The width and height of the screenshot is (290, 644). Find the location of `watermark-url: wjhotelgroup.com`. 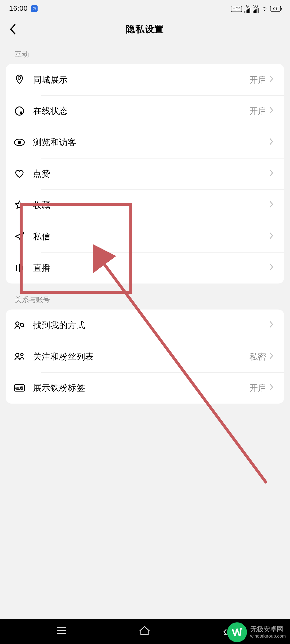

watermark-url: wjhotelgroup.com is located at coordinates (268, 636).